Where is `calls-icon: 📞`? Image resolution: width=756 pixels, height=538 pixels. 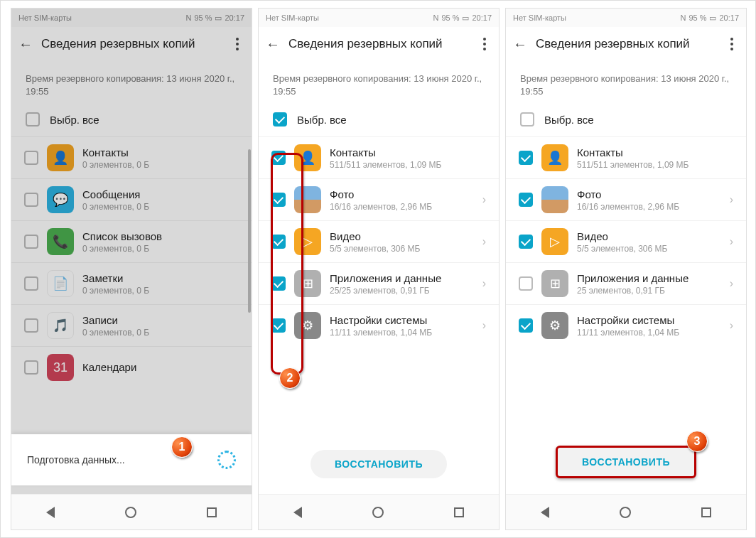 calls-icon: 📞 is located at coordinates (60, 242).